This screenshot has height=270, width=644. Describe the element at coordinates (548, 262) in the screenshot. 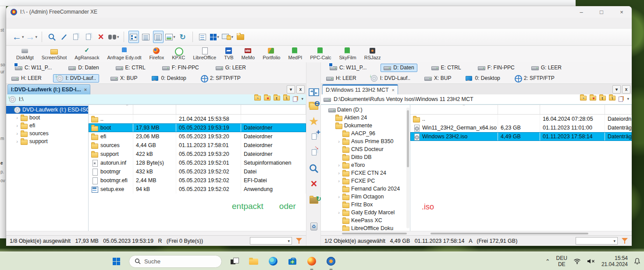

I see `tray-expand-icon: ⌃` at that location.